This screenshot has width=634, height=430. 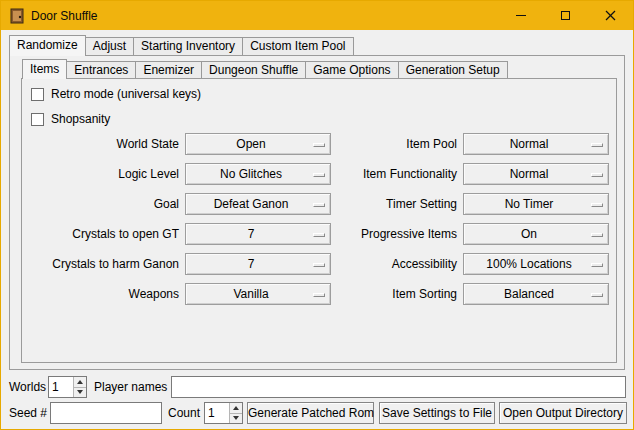 I want to click on progressive-items-dropdown: On, so click(x=536, y=234).